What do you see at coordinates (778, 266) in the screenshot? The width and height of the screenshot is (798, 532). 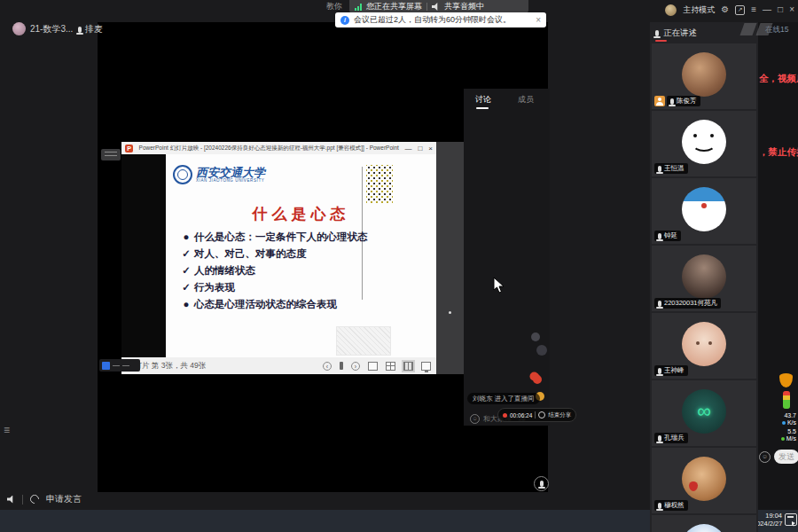 I see `right-chat-strip: 在线15 全，视频房 ，禁止传播 43.7K/s 5.5M/s` at bounding box center [778, 266].